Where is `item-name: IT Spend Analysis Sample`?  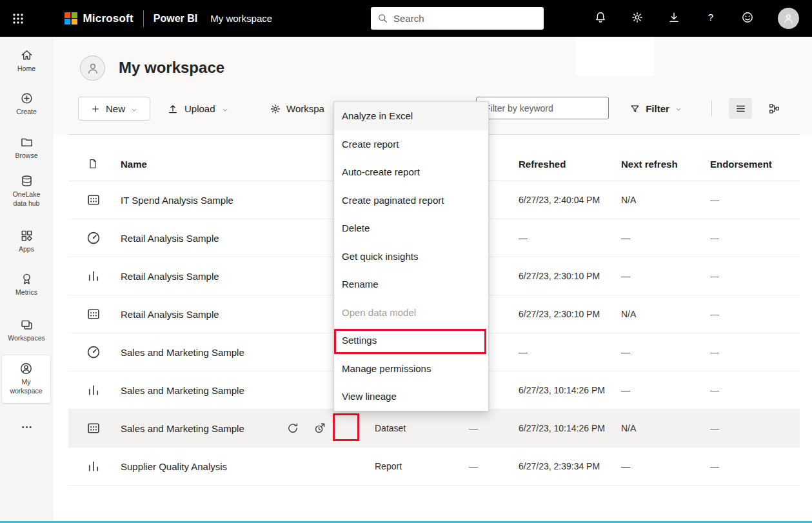 item-name: IT Spend Analysis Sample is located at coordinates (177, 200).